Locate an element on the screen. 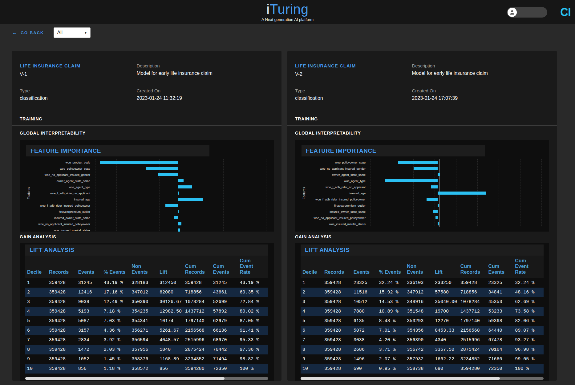 The width and height of the screenshot is (575, 392). feature-label: woe_f_adb_rider_insured_policyowner is located at coordinates (337, 200).